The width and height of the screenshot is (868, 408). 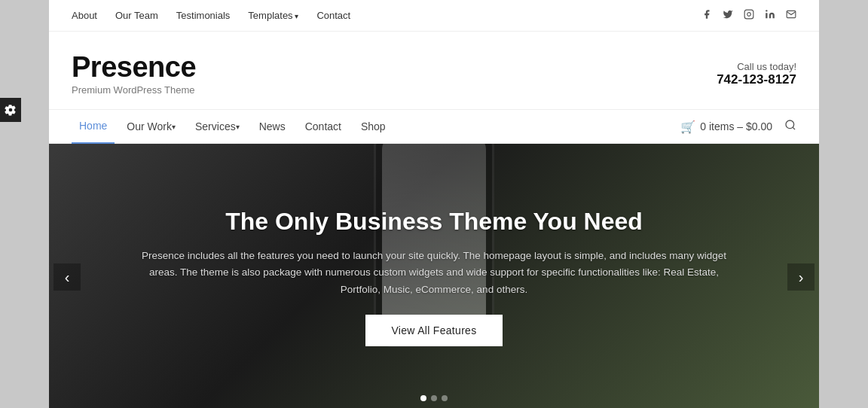 What do you see at coordinates (726, 126) in the screenshot?
I see `nav-cart: 🛒 0 items – $0.00` at bounding box center [726, 126].